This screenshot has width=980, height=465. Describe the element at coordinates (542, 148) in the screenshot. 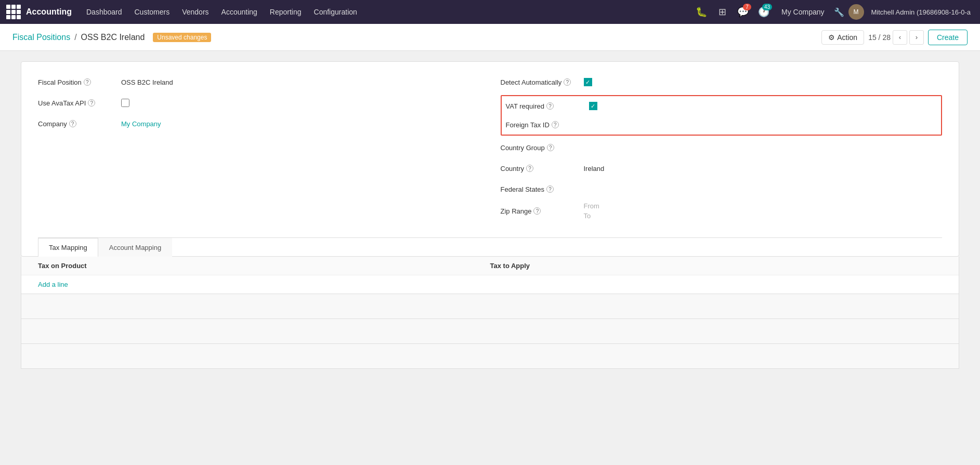

I see `country-group-label: Country Group ?` at that location.